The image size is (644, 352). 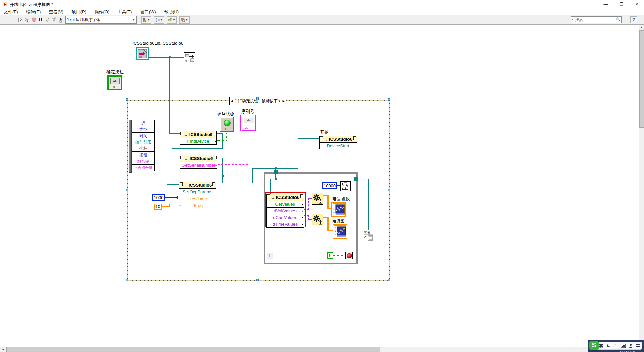 I want to click on write-spreadsheet-subvi: 写/表 c, so click(x=369, y=236).